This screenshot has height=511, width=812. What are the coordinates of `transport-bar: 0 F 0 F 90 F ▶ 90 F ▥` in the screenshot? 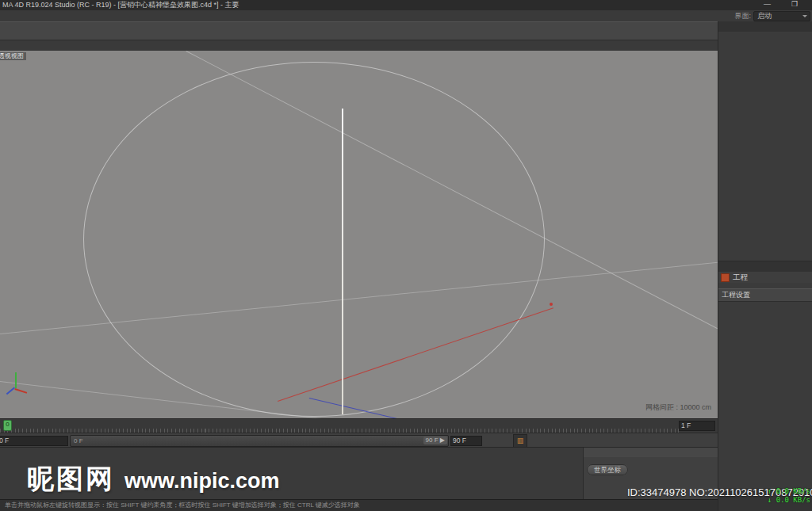 It's located at (358, 440).